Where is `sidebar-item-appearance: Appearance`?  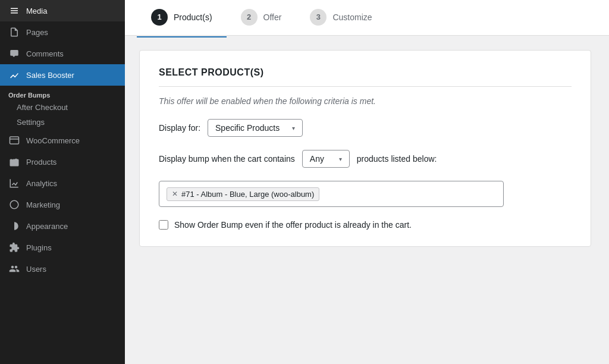 sidebar-item-appearance: Appearance is located at coordinates (62, 226).